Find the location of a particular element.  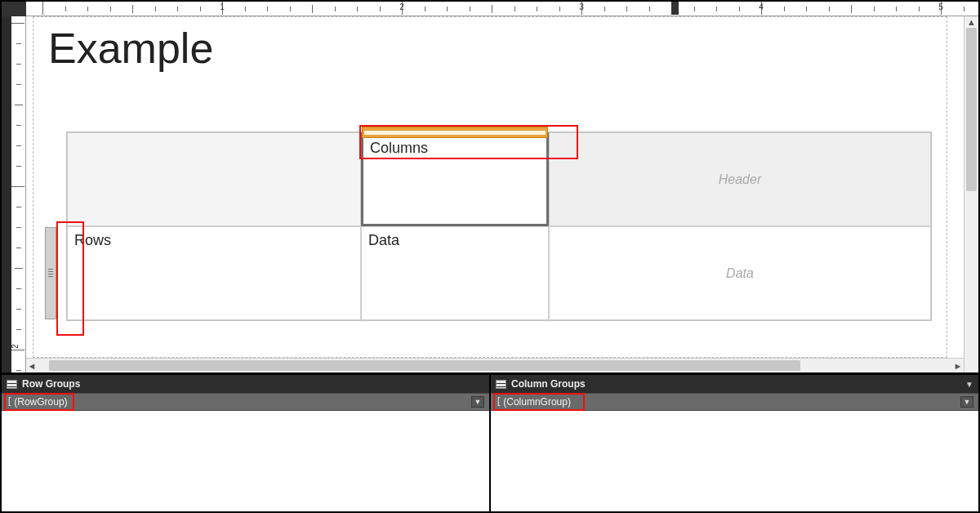

tablix-corner-cell is located at coordinates (214, 180).